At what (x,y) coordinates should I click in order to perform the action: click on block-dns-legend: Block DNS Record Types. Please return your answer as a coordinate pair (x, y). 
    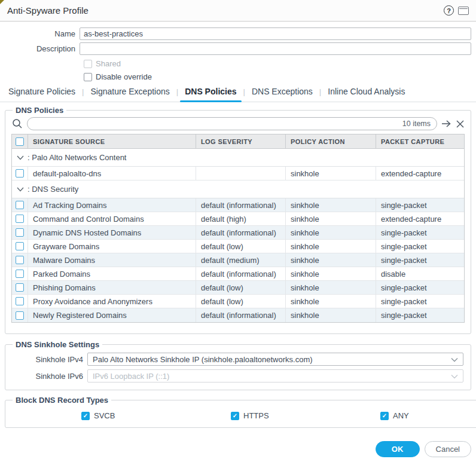
    Looking at the image, I should click on (62, 400).